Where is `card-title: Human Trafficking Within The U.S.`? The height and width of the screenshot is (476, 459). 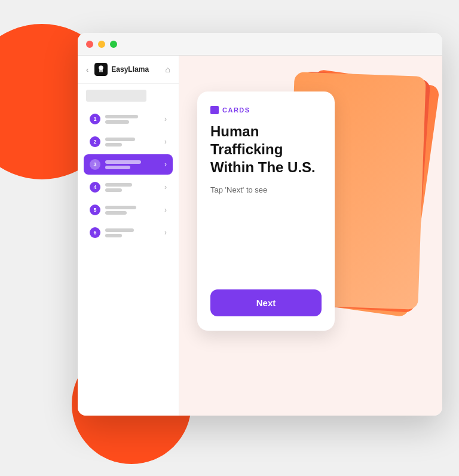
card-title: Human Trafficking Within The U.S. is located at coordinates (266, 149).